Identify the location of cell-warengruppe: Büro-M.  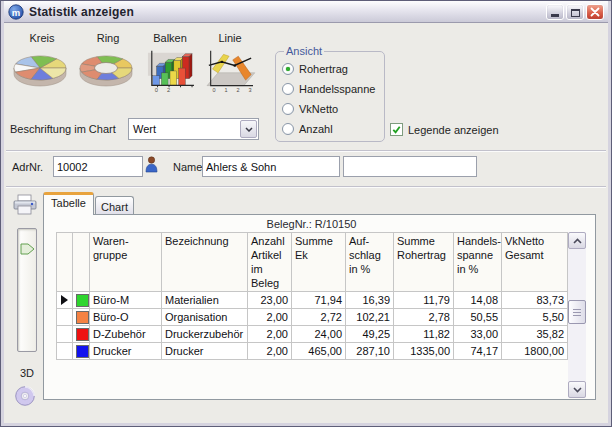
(126, 300).